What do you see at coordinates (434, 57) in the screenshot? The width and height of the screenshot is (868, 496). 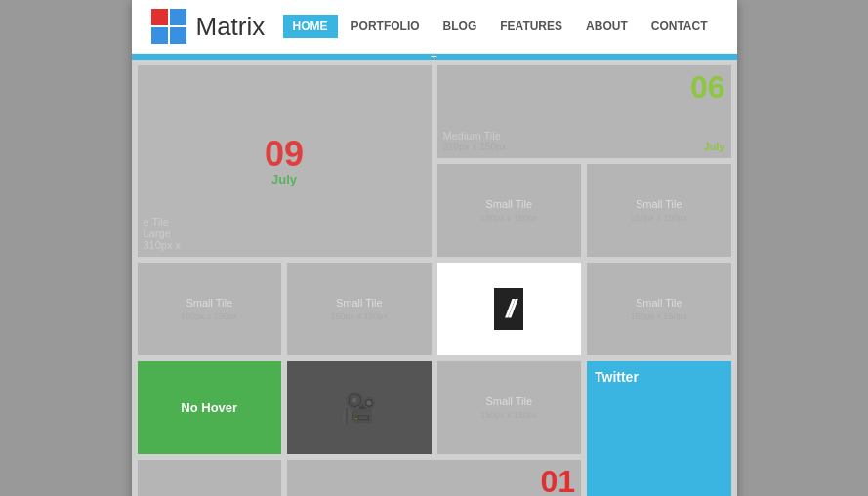 I see `plus-icon: +` at bounding box center [434, 57].